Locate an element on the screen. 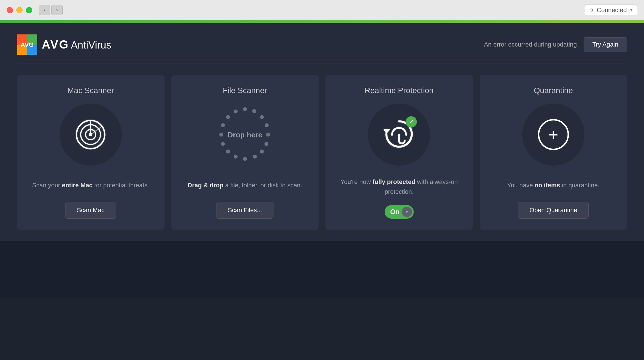 The width and height of the screenshot is (644, 360). green-stripe is located at coordinates (322, 22).